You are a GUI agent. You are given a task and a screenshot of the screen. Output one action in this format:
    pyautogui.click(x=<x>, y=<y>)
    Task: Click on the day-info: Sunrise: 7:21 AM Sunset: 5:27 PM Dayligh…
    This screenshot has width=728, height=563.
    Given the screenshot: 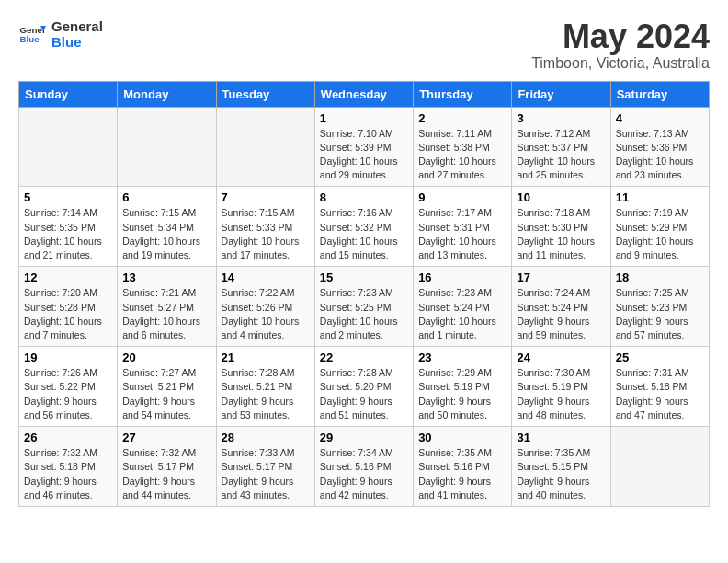 What is the action you would take?
    pyautogui.click(x=166, y=315)
    